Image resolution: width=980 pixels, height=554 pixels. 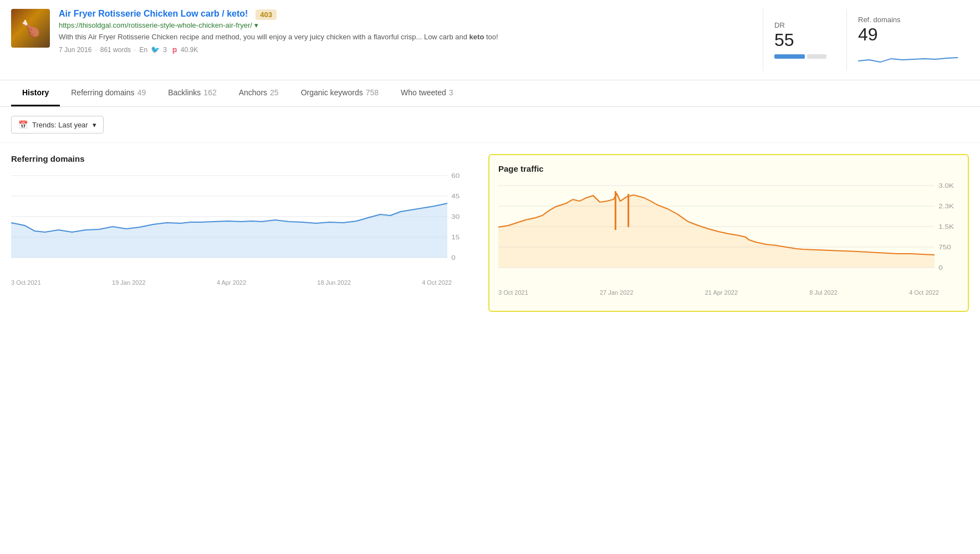 What do you see at coordinates (490, 125) in the screenshot?
I see `filters-row: 📅 Trends: Last year ▾` at bounding box center [490, 125].